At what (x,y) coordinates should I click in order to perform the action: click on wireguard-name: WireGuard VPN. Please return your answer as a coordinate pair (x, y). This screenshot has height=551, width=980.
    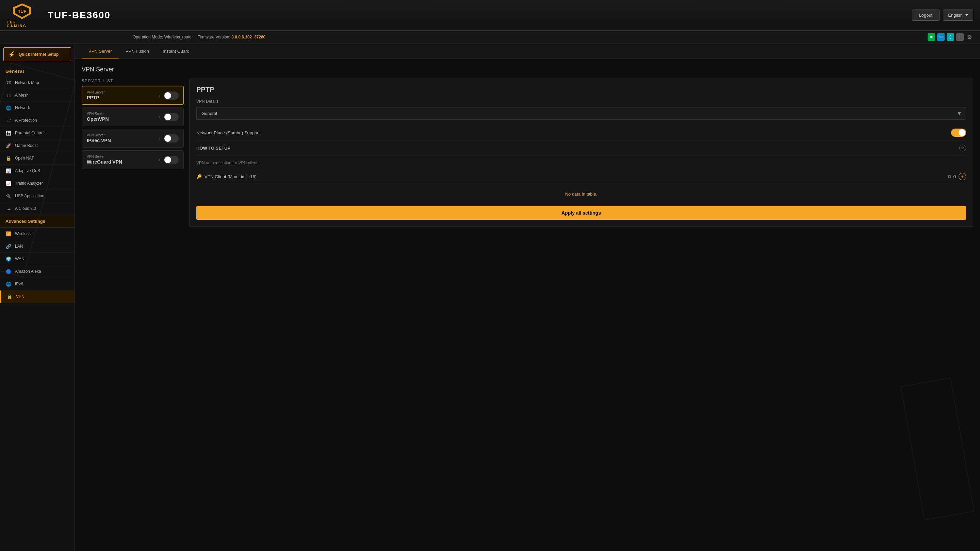
    Looking at the image, I should click on (121, 162).